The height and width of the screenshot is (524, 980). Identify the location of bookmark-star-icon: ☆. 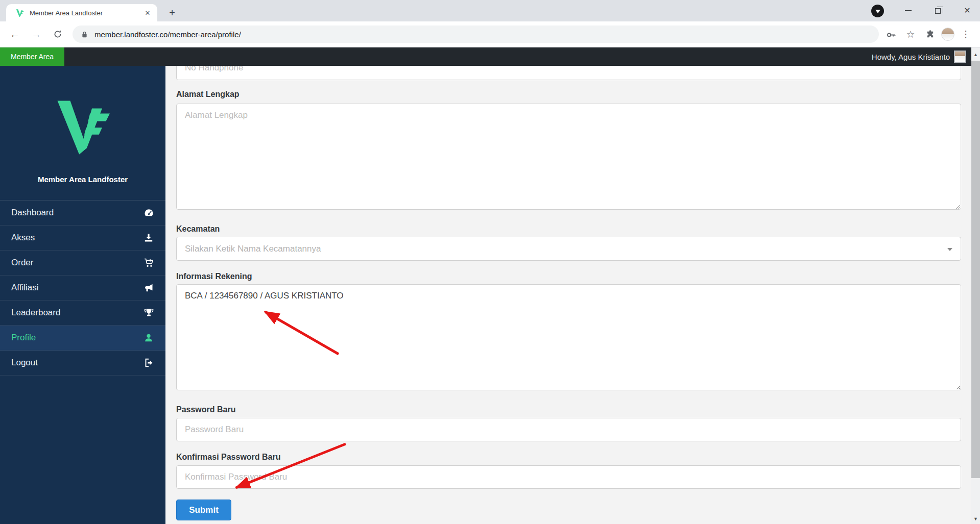
(911, 34).